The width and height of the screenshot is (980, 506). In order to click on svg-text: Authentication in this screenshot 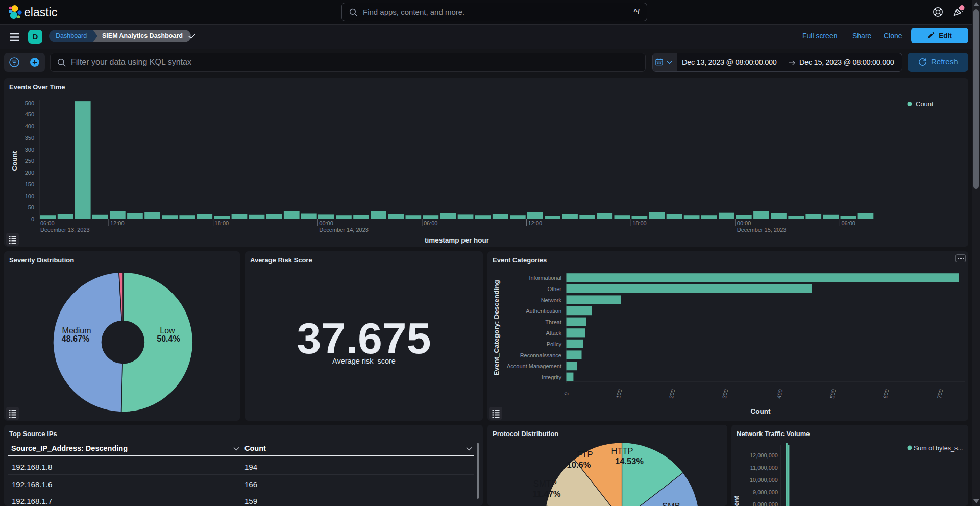, I will do `click(544, 311)`.